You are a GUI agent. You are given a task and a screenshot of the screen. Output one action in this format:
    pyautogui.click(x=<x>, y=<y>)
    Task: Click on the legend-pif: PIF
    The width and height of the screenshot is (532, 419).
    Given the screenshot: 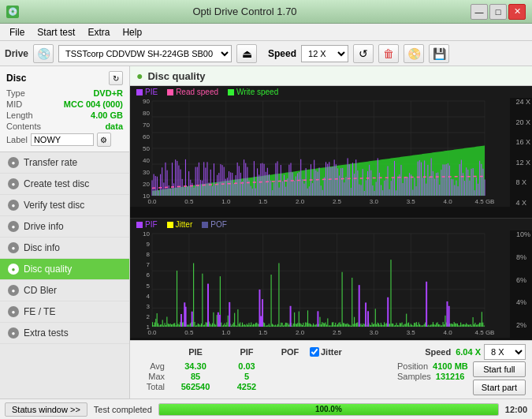 What is the action you would take?
    pyautogui.click(x=151, y=224)
    